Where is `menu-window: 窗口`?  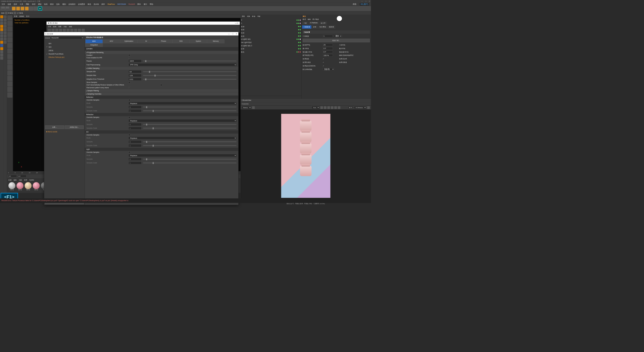
menu-window: 窗口 is located at coordinates (145, 4).